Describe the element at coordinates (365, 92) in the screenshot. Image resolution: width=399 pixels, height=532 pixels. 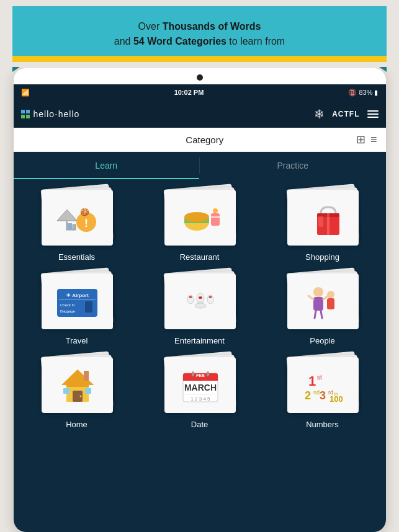
I see `battery-percent: 83%` at that location.